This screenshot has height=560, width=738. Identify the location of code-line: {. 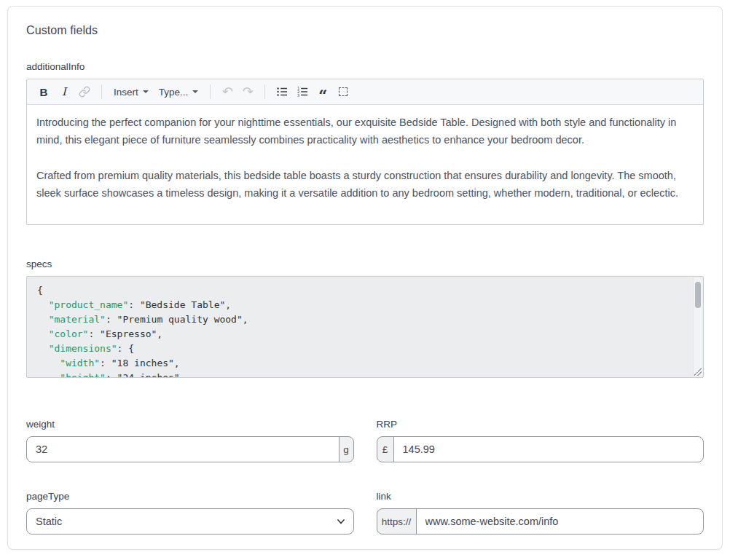
(361, 291).